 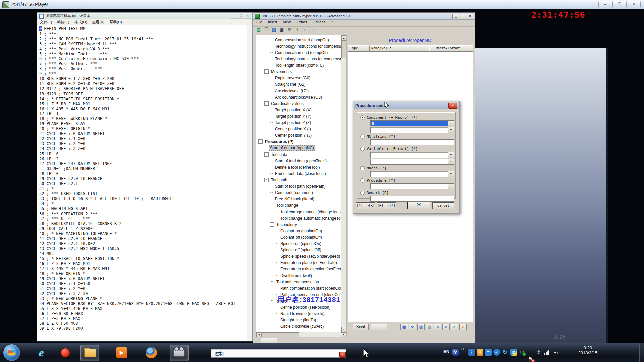 I want to click on tree-item: Target position Y (Y), so click(x=291, y=116).